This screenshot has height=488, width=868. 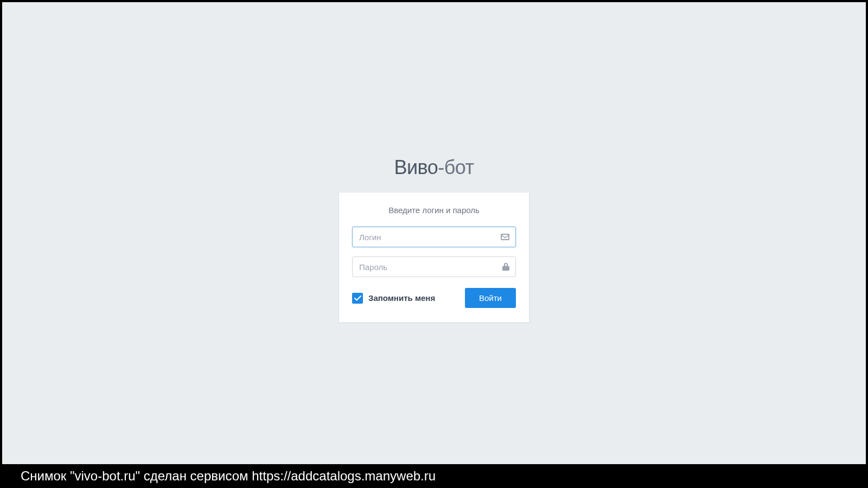 I want to click on password-input, so click(x=434, y=267).